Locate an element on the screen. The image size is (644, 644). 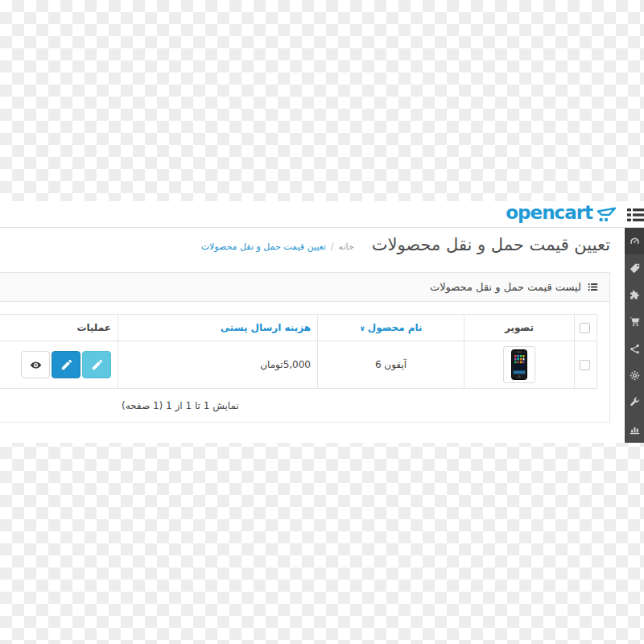
share-icon is located at coordinates (634, 349).